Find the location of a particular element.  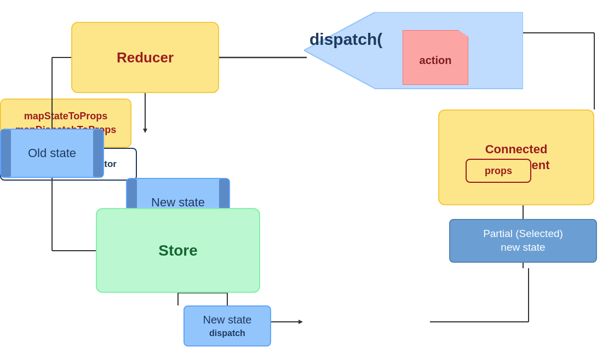

new-state-bottom-label: New state is located at coordinates (228, 320).